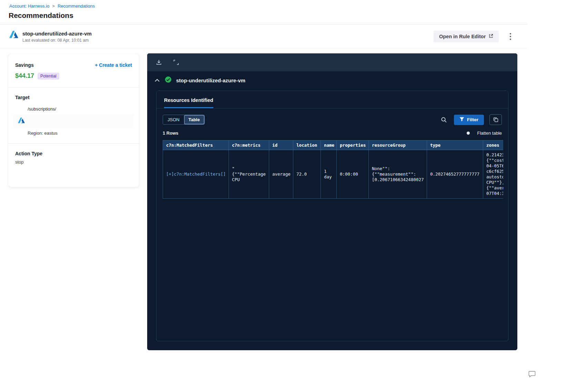  What do you see at coordinates (332, 100) in the screenshot?
I see `tabs-row: Resources Identified` at bounding box center [332, 100].